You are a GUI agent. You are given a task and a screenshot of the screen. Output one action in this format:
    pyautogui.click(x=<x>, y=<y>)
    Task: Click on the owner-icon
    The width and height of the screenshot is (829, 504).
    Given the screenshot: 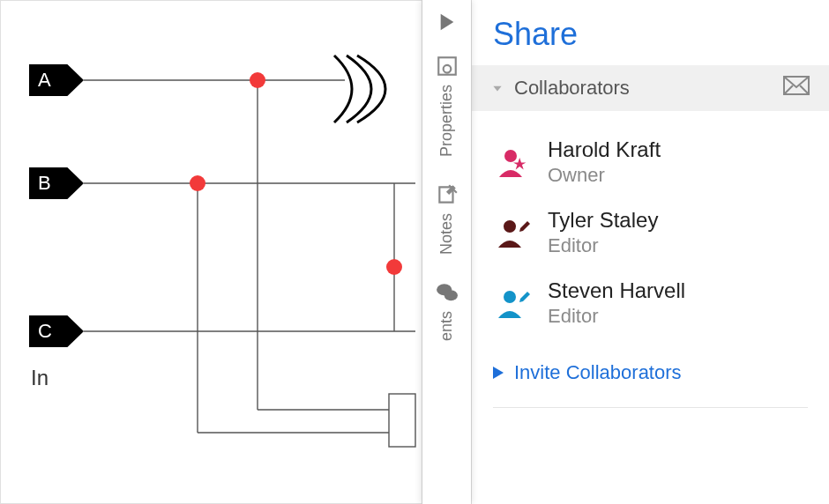 What is the action you would take?
    pyautogui.click(x=514, y=162)
    